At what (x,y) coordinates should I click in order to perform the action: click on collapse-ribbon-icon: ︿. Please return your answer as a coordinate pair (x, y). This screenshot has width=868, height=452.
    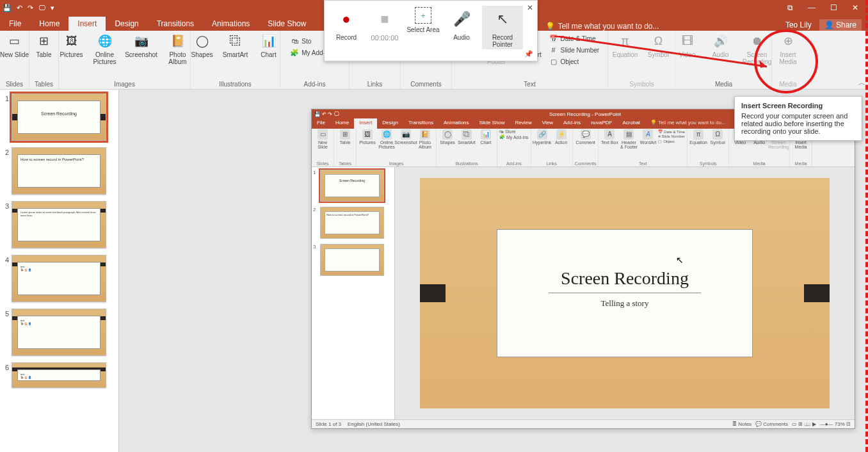
    Looking at the image, I should click on (862, 83).